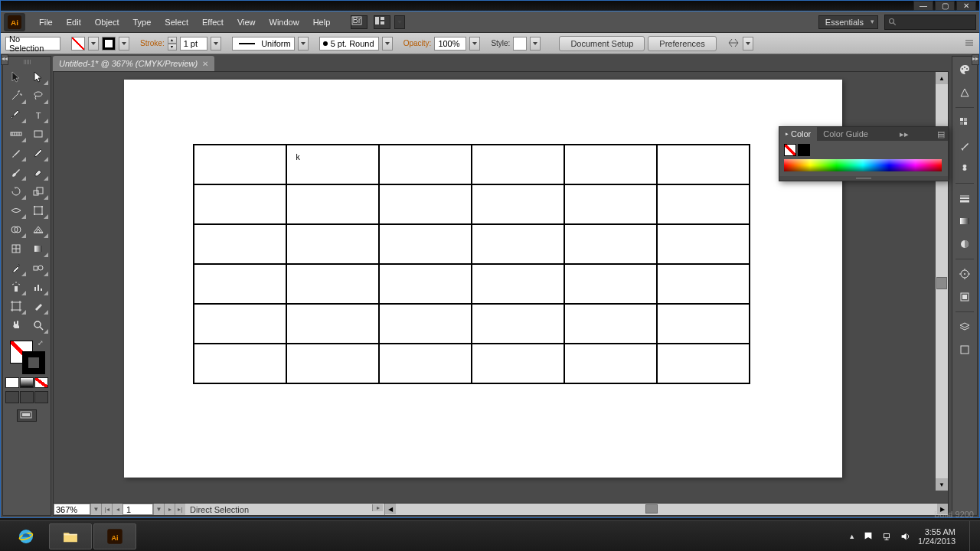 This screenshot has width=980, height=551. What do you see at coordinates (418, 43) in the screenshot?
I see `opacity-label: Opacity:` at bounding box center [418, 43].